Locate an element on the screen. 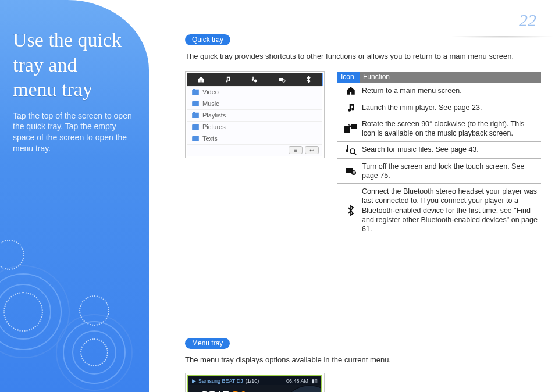 This screenshot has height=392, width=555. table-row: Connect the Bluetooth stereo headset you… is located at coordinates (439, 211).